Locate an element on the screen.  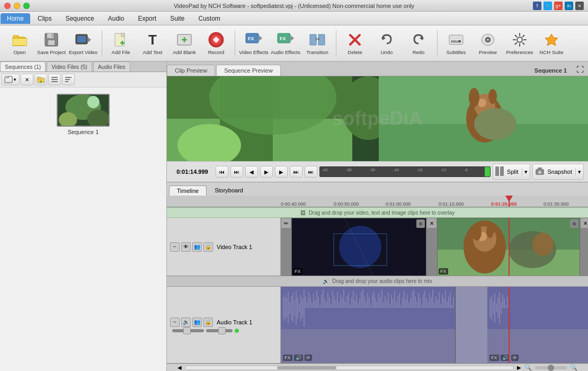
audio-det-1: ⟳ is located at coordinates (308, 358).